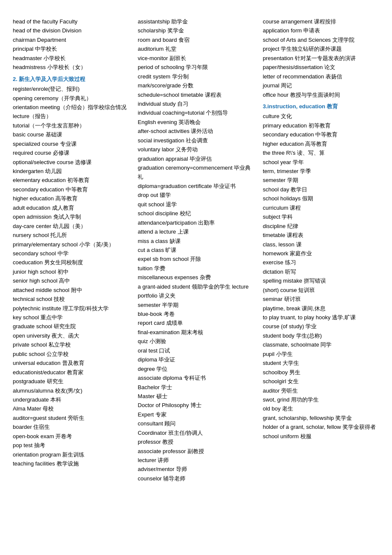  What do you see at coordinates (71, 253) in the screenshot?
I see `entry-0-25: secondary school 中学` at bounding box center [71, 253].